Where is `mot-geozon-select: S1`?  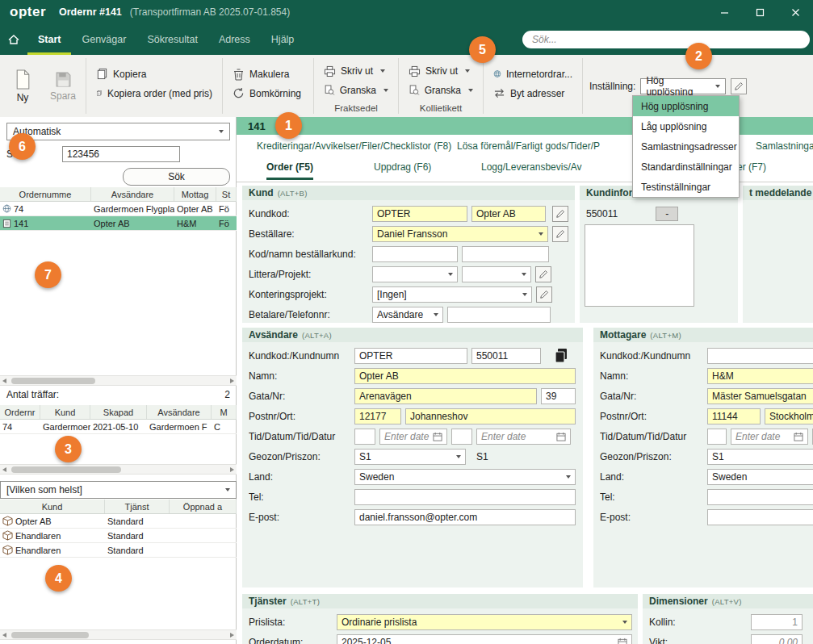
mot-geozon-select: S1 is located at coordinates (761, 457).